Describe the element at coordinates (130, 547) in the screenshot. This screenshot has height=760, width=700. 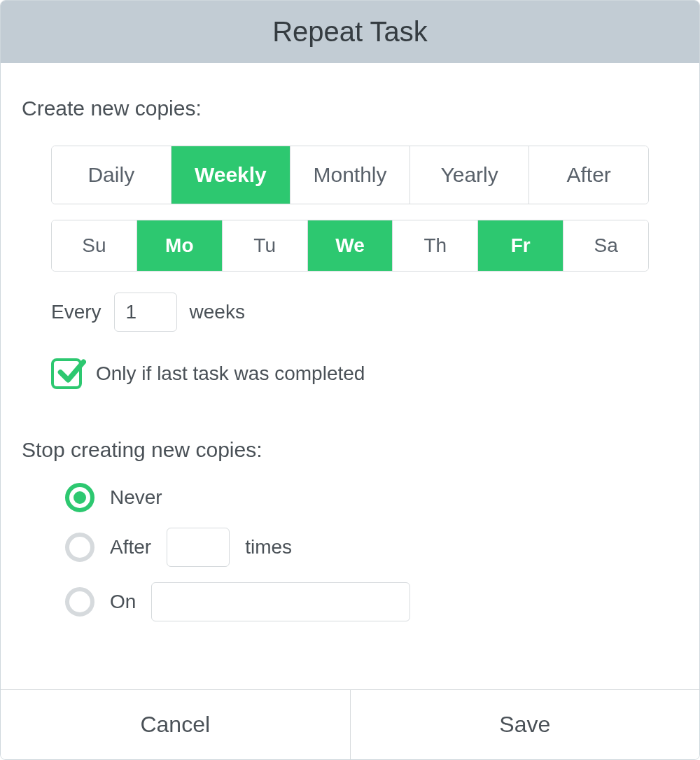
I see `stop-after-prefix-label: After` at that location.